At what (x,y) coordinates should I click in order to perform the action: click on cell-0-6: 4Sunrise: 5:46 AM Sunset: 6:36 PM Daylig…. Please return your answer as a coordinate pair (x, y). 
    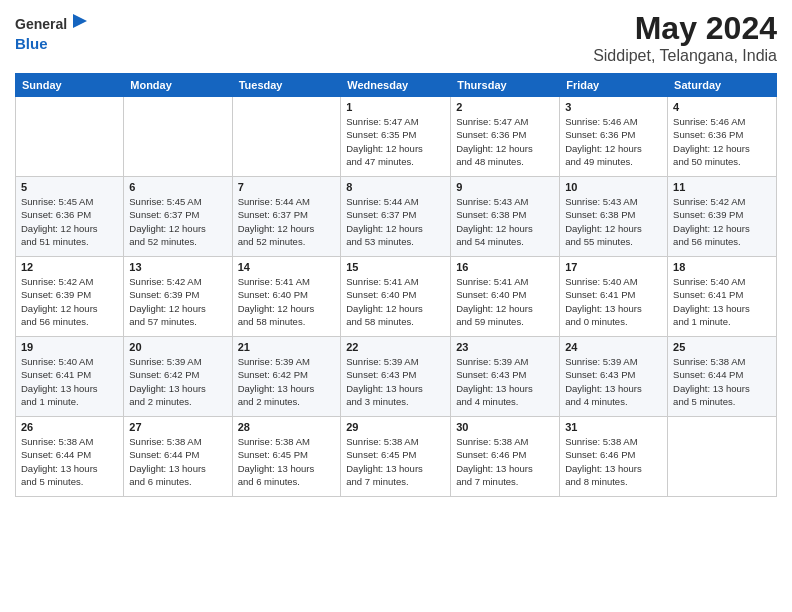
    Looking at the image, I should click on (722, 137).